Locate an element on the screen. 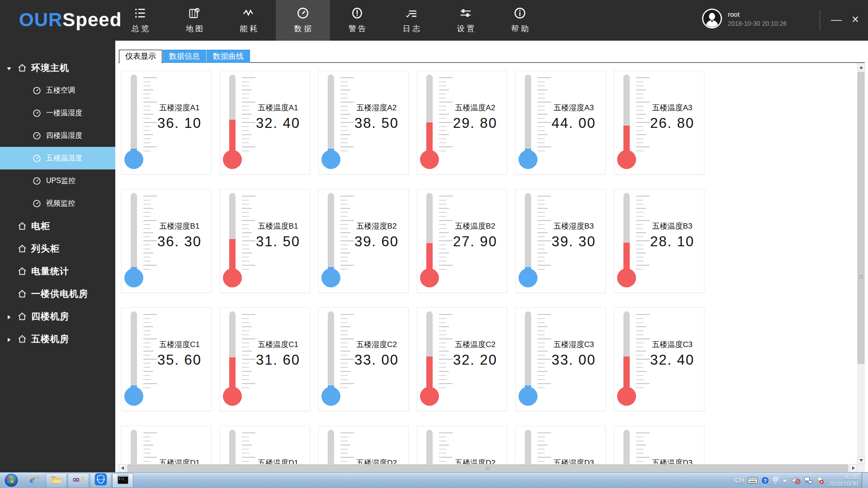 The image size is (868, 488). nav-item-alarm: 警 告 is located at coordinates (357, 20).